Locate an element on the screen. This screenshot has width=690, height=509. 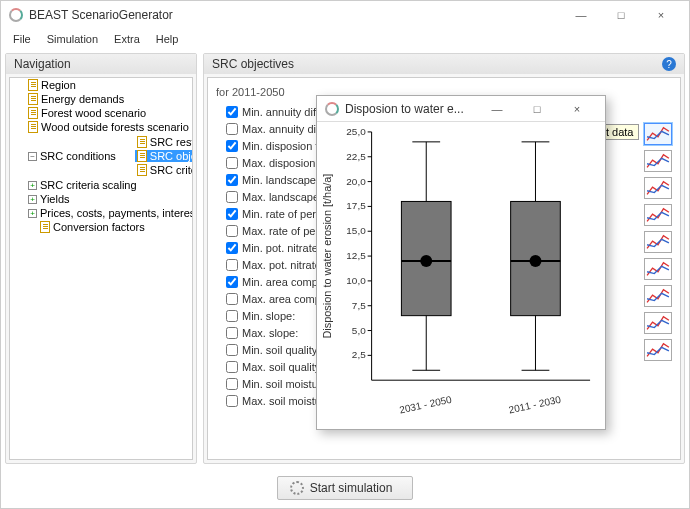
menu-extra: Extra is located at coordinates (127, 39).